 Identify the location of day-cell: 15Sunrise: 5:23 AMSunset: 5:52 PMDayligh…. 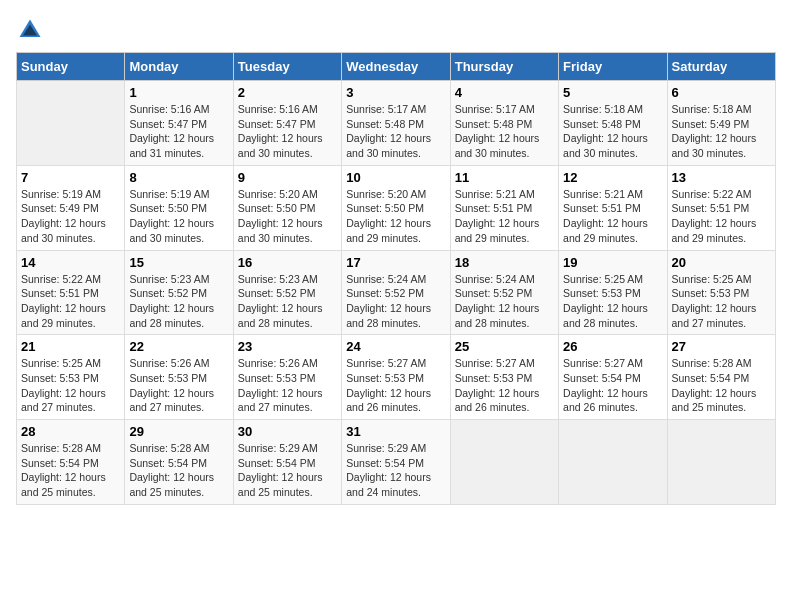
(179, 292).